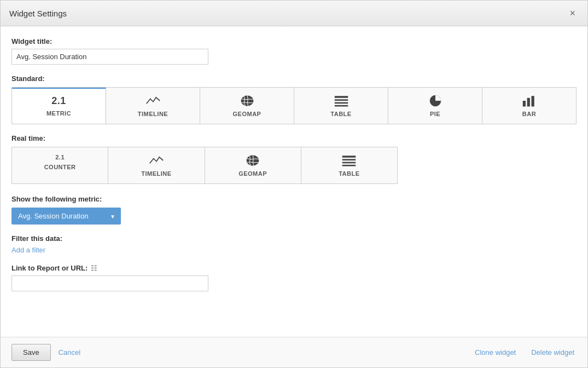 The image size is (588, 368). Describe the element at coordinates (253, 160) in the screenshot. I see `realtime-geomap-icon` at that location.